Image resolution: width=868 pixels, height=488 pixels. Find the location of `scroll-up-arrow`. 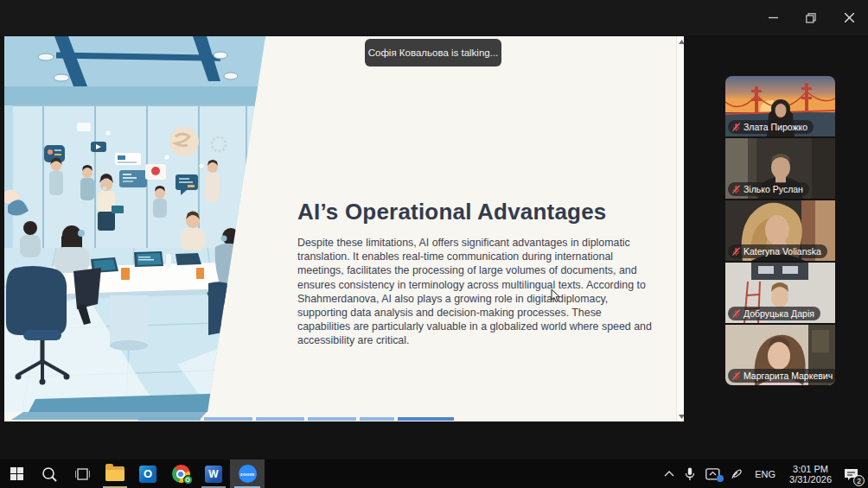

scroll-up-arrow is located at coordinates (681, 41).